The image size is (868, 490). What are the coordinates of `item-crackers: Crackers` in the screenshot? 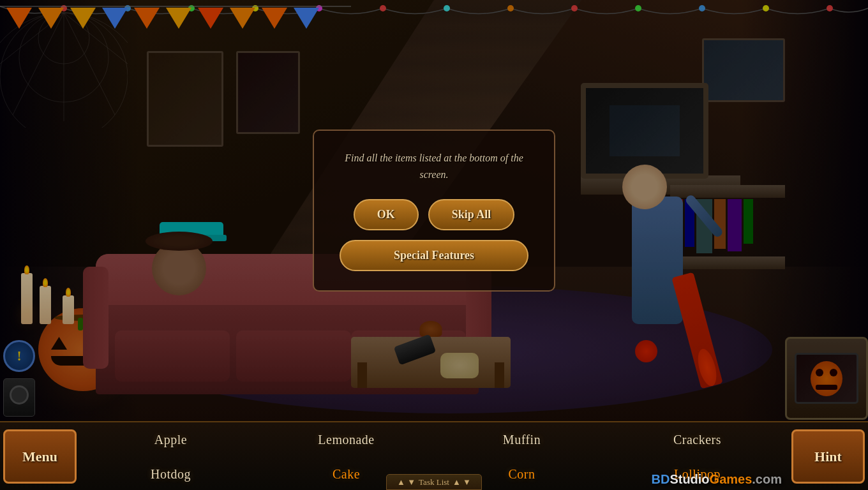 It's located at (697, 440).